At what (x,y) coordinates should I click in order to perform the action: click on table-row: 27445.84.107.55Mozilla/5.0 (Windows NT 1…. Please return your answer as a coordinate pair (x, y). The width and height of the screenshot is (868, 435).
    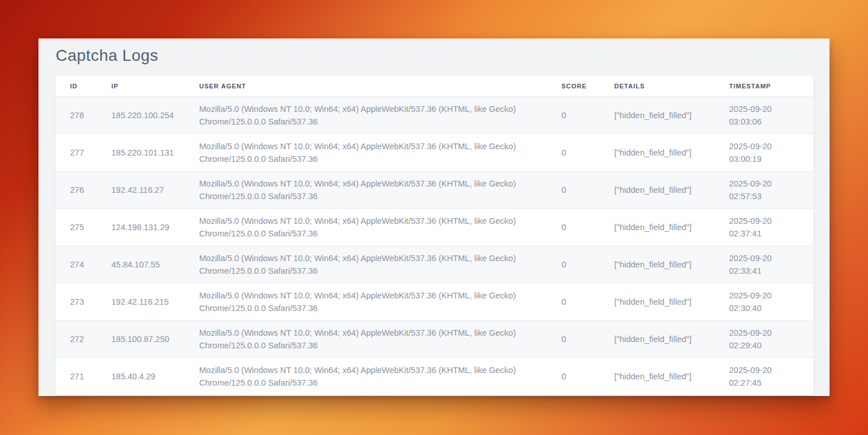
    Looking at the image, I should click on (435, 265).